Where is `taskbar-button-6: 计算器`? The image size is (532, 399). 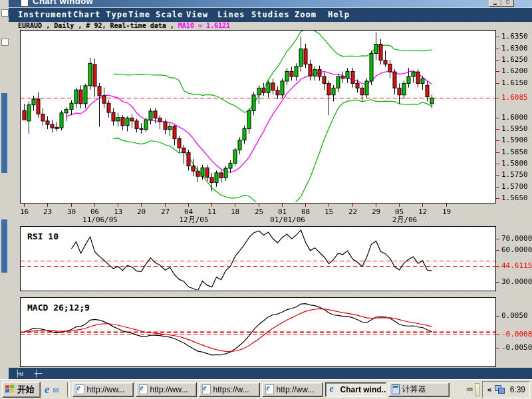 taskbar-button-6: 计算器 is located at coordinates (419, 390).